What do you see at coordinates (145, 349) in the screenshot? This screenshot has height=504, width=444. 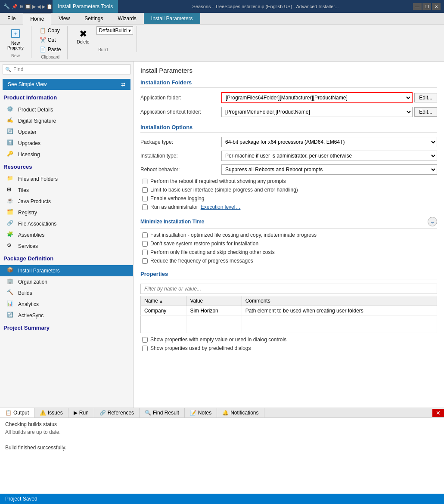 I see `show-predefined-checkbox` at bounding box center [145, 349].